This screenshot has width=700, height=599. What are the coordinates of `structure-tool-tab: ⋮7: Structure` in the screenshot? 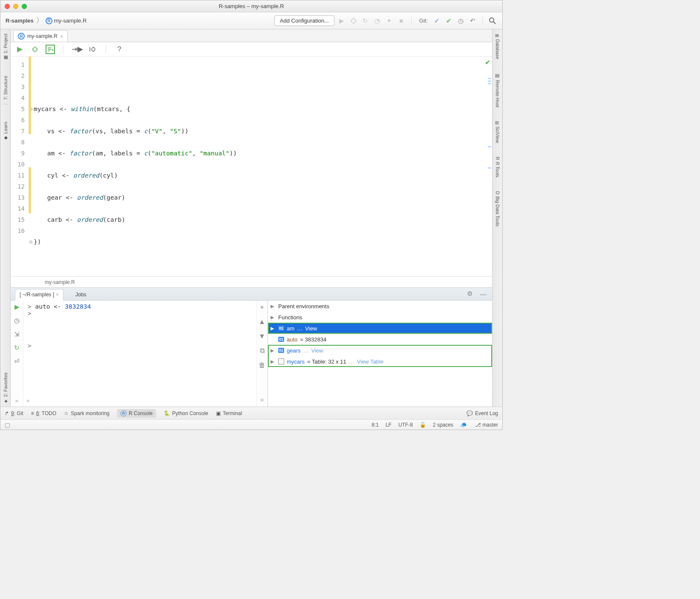 It's located at (5, 91).